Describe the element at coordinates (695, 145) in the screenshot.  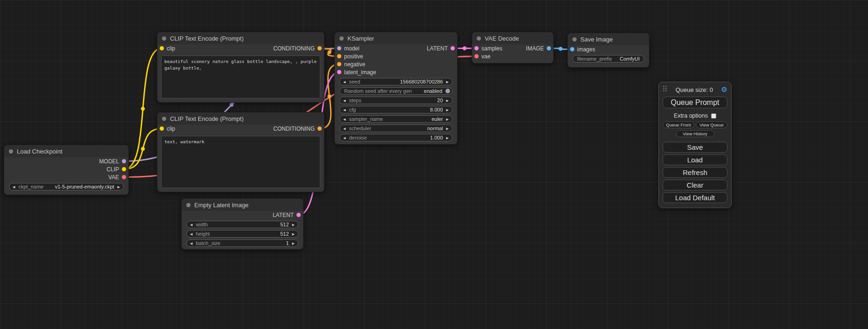
I see `queue-menu-panel: Queue size: 0 ⚙ Queue Prompt Extra optio…` at that location.